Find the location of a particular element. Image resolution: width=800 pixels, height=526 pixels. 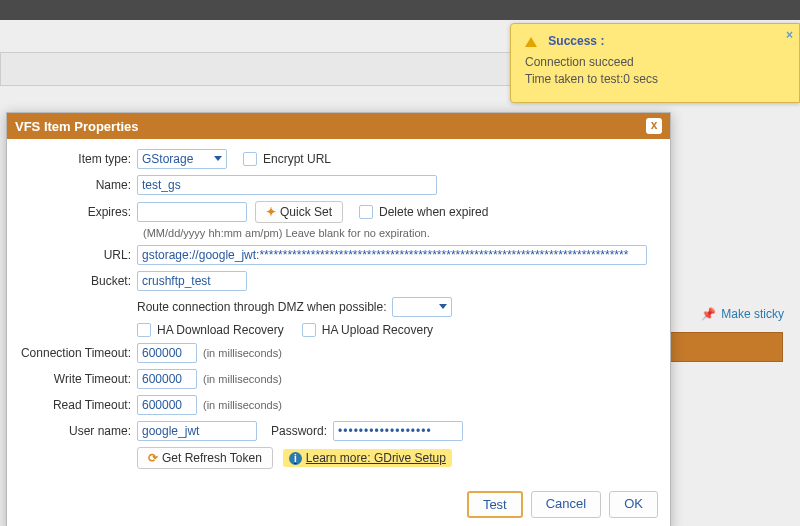

ha-upload-checkbox is located at coordinates (309, 330).